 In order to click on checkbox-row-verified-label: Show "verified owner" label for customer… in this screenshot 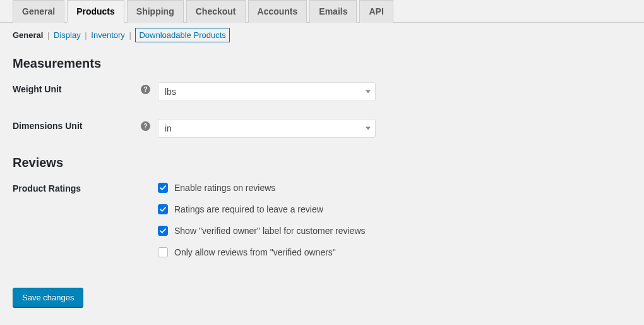, I will do `click(261, 231)`.